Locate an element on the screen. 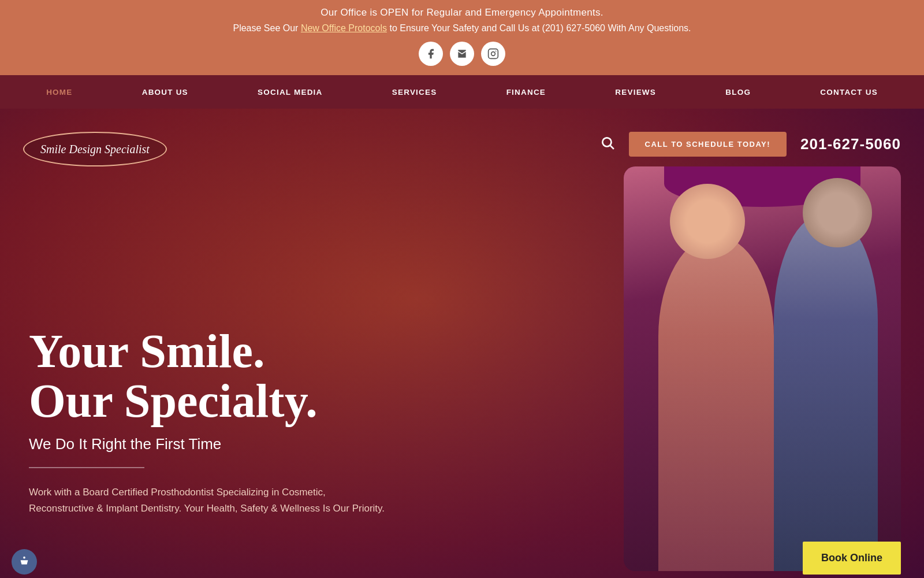 The height and width of the screenshot is (578, 924). book-online-button: Book Online is located at coordinates (852, 558).